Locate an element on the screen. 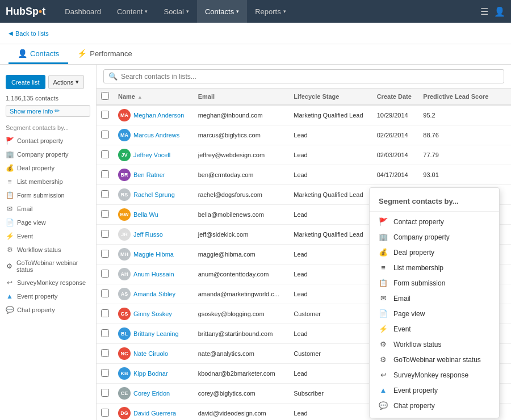 The image size is (511, 420). sidebar-item-gotowebinar: ⚙ GoToWebinar webinar status is located at coordinates (48, 266).